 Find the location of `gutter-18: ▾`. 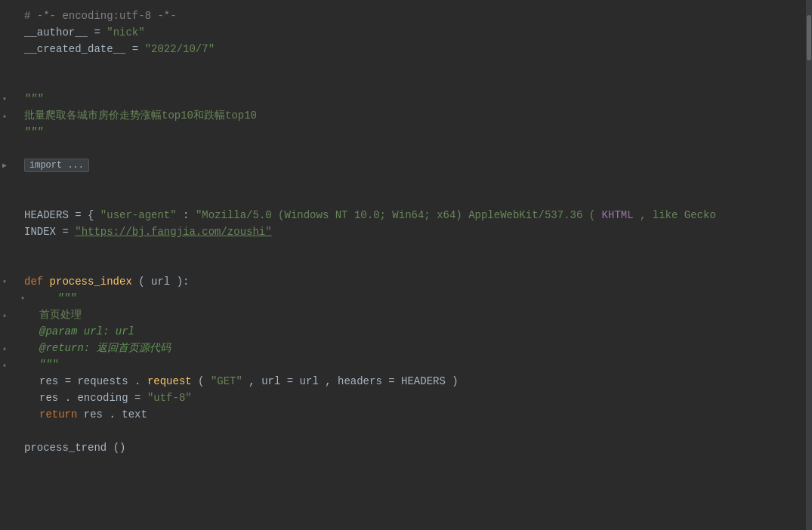

gutter-18: ▾ is located at coordinates (29, 298).